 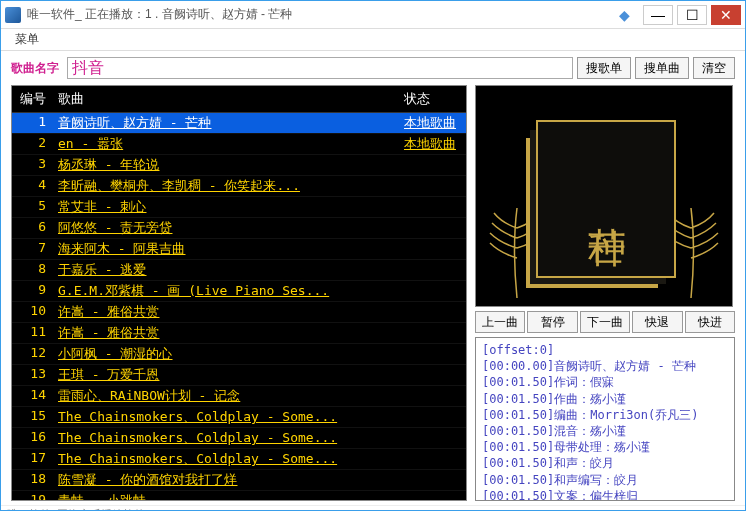 What do you see at coordinates (239, 292) in the screenshot?
I see `table-row: 9G.E.M.邓紫棋 - 画 (Live Piano Ses...` at bounding box center [239, 292].